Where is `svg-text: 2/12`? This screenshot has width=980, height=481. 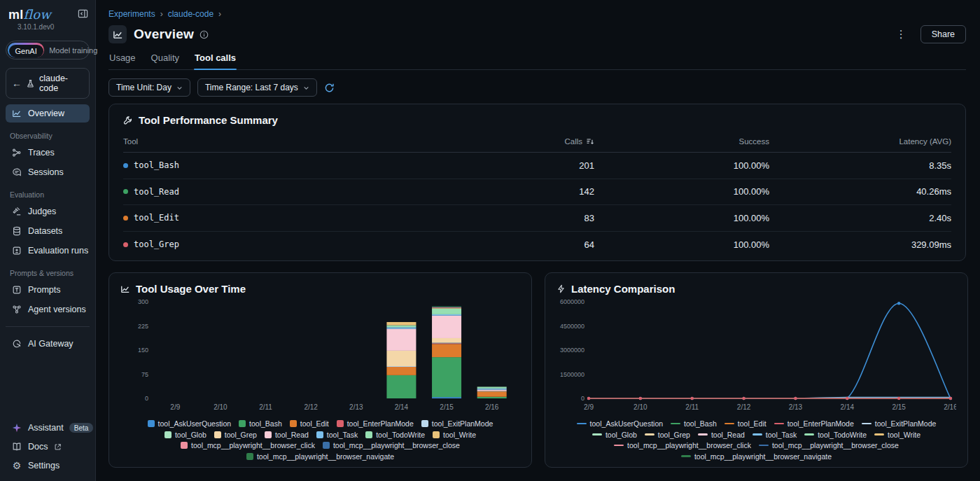 svg-text: 2/12 is located at coordinates (744, 407).